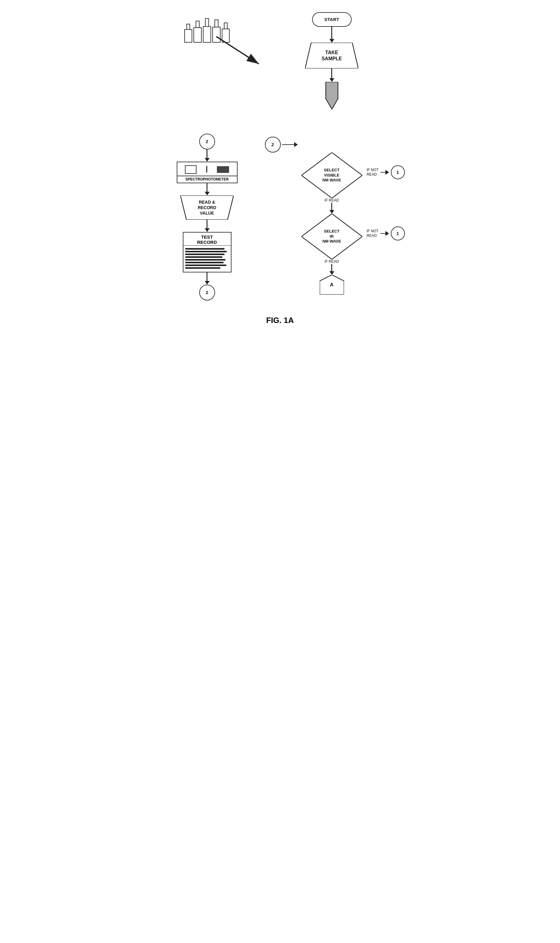 The height and width of the screenshot is (943, 560). I want to click on start-node: START, so click(332, 20).